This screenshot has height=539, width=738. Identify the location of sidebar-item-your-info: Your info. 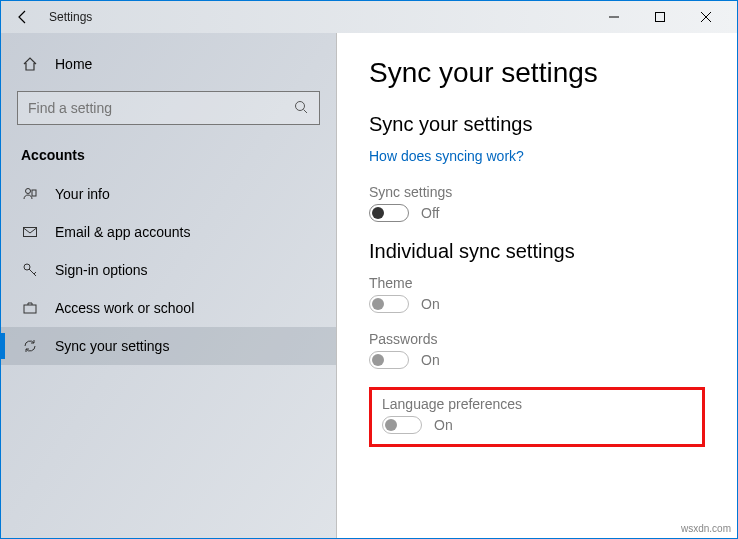
(168, 194).